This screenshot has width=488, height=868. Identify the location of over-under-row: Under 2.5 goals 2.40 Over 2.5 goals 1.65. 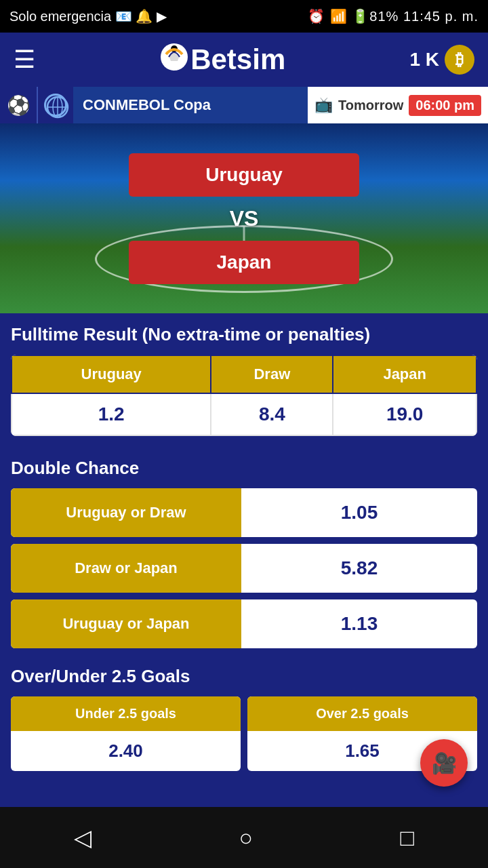
(244, 737).